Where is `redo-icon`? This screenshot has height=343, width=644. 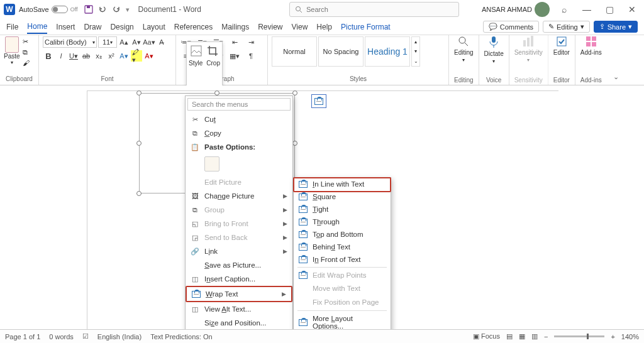 redo-icon is located at coordinates (116, 9).